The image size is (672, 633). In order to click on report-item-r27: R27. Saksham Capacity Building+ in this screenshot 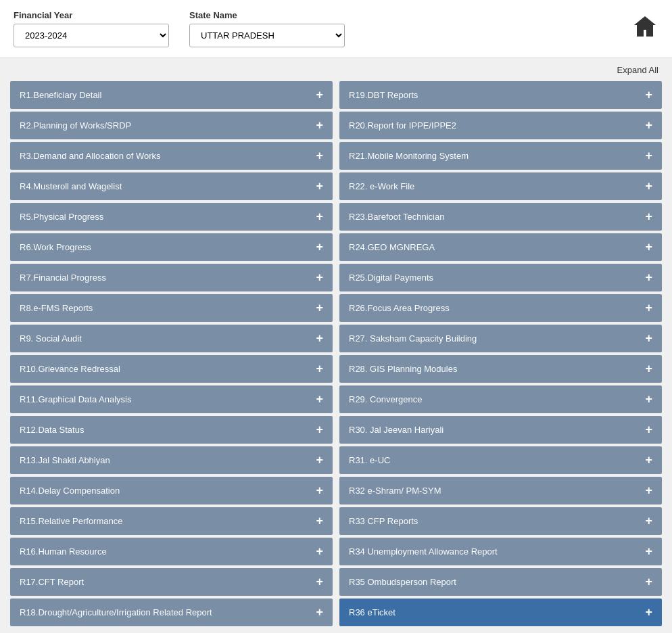, I will do `click(500, 338)`.